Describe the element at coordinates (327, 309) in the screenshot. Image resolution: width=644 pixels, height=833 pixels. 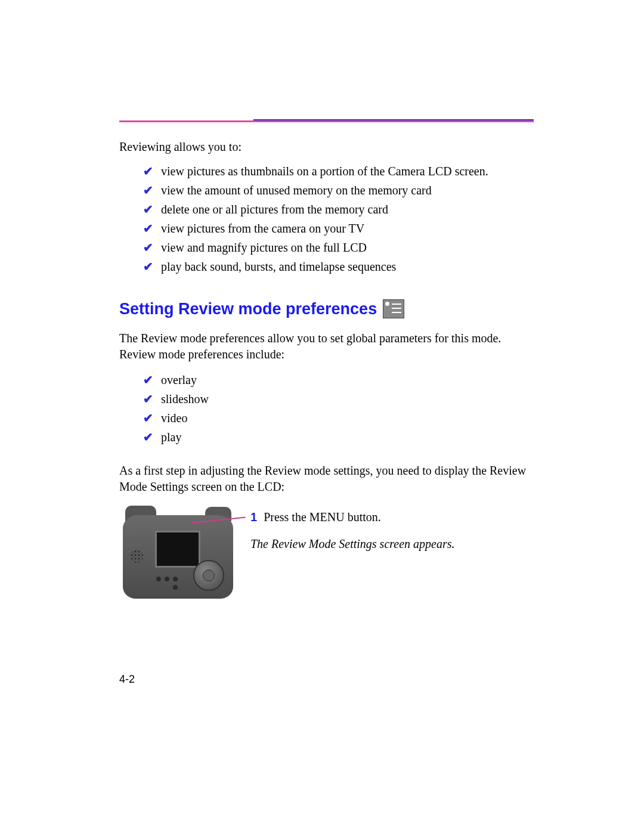
I see `section-heading: Setting Review mode preferences` at that location.